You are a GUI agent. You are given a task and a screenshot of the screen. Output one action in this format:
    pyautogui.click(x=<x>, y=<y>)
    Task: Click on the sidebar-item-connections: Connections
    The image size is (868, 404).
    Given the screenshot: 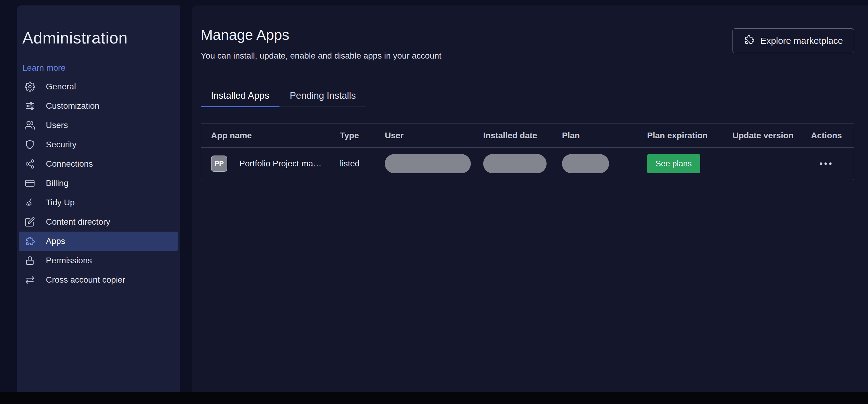 What is the action you would take?
    pyautogui.click(x=98, y=164)
    